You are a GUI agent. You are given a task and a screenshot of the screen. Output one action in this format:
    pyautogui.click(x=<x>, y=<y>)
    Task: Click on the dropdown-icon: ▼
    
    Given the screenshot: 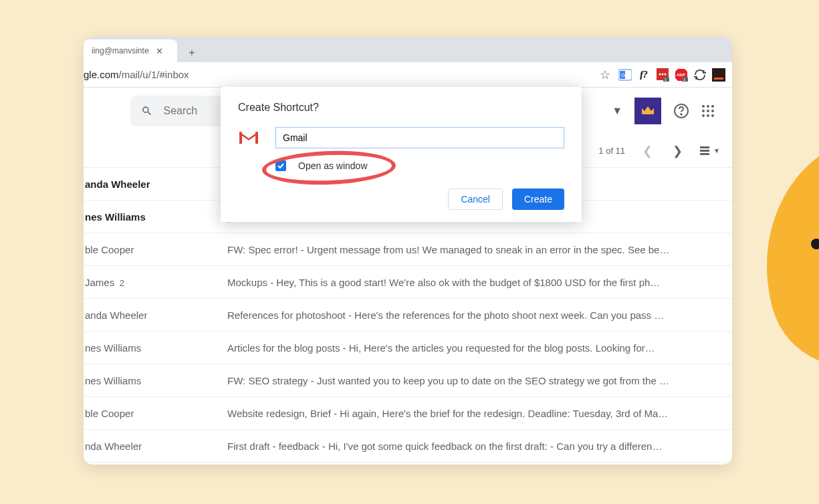 What is the action you would take?
    pyautogui.click(x=617, y=111)
    